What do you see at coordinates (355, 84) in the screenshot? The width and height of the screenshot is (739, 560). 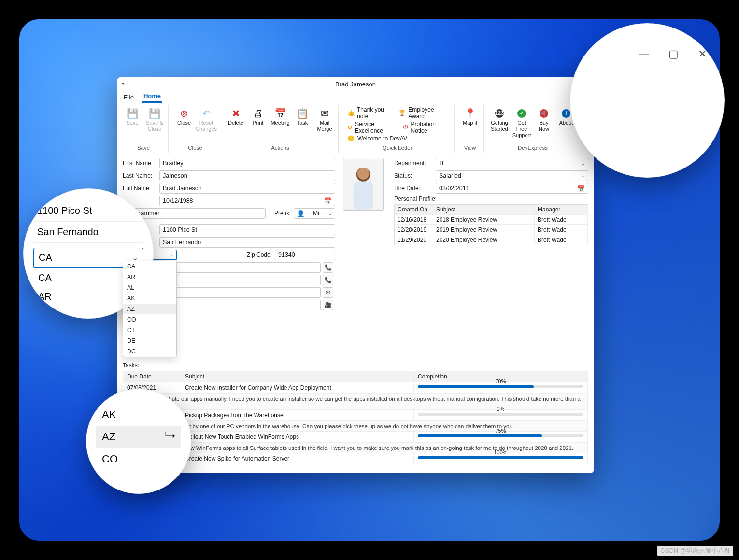 I see `titlebar: ▾ Brad Jameson` at bounding box center [355, 84].